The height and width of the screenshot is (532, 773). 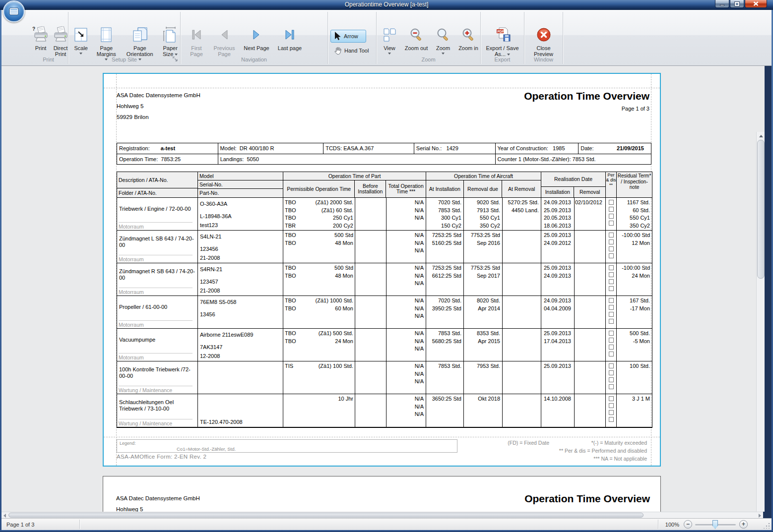 I want to click on header-op-time-part-group: Operation Time of Part Permissible Opera…, so click(x=355, y=184).